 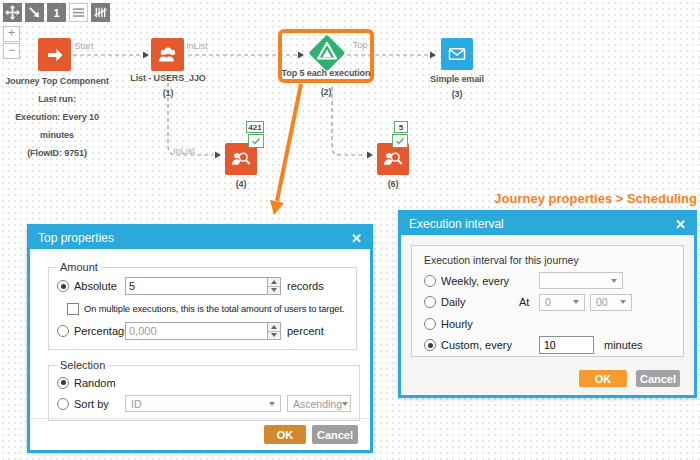 I want to click on weekly-label: Weekly, every, so click(x=475, y=281).